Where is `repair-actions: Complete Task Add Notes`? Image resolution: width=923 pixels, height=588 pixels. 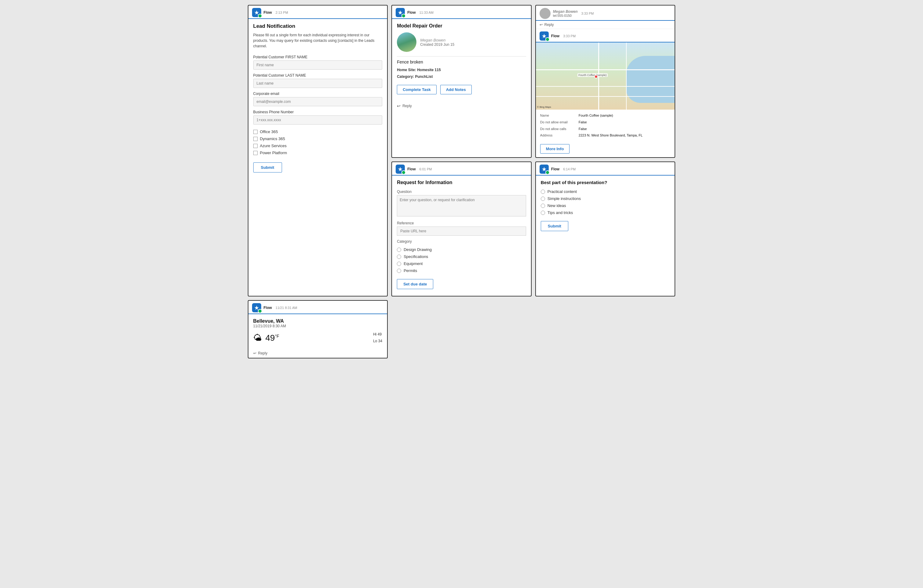 repair-actions: Complete Task Add Notes is located at coordinates (462, 90).